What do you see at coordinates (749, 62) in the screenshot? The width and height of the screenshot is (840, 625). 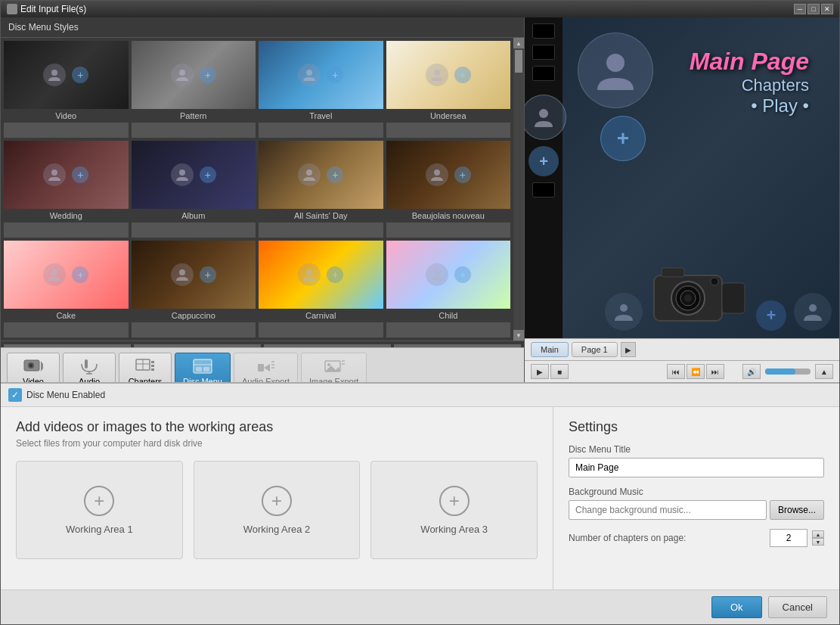 I see `main-page-text: Main Page` at bounding box center [749, 62].